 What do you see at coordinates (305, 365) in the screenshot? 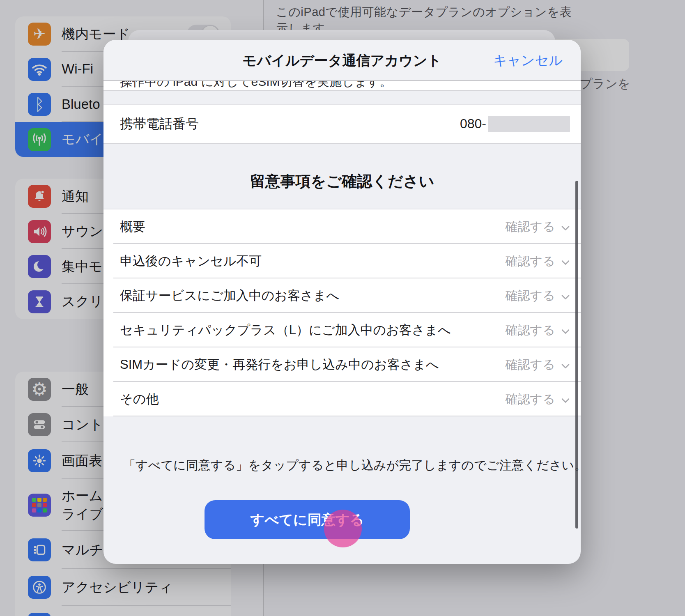
I see `terms-row-label: SIMカードの変更・再発行をお申し込み中のお客さまへ` at bounding box center [305, 365].